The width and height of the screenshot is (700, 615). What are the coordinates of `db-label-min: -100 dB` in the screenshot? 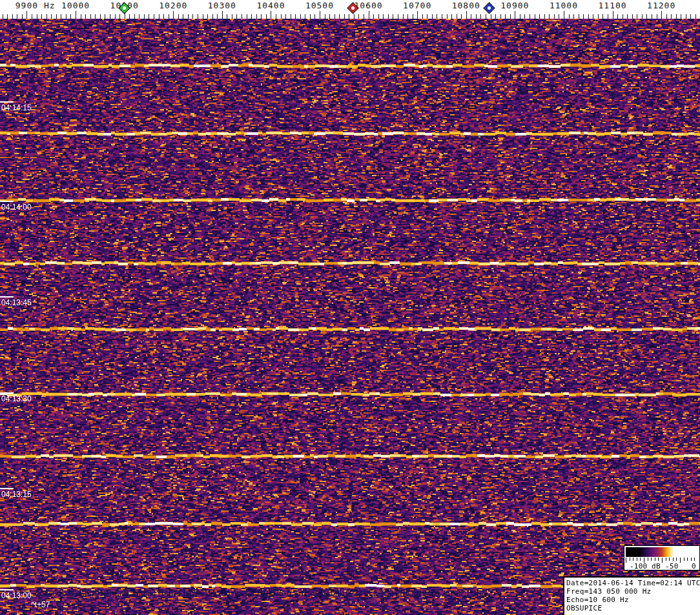 It's located at (645, 567).